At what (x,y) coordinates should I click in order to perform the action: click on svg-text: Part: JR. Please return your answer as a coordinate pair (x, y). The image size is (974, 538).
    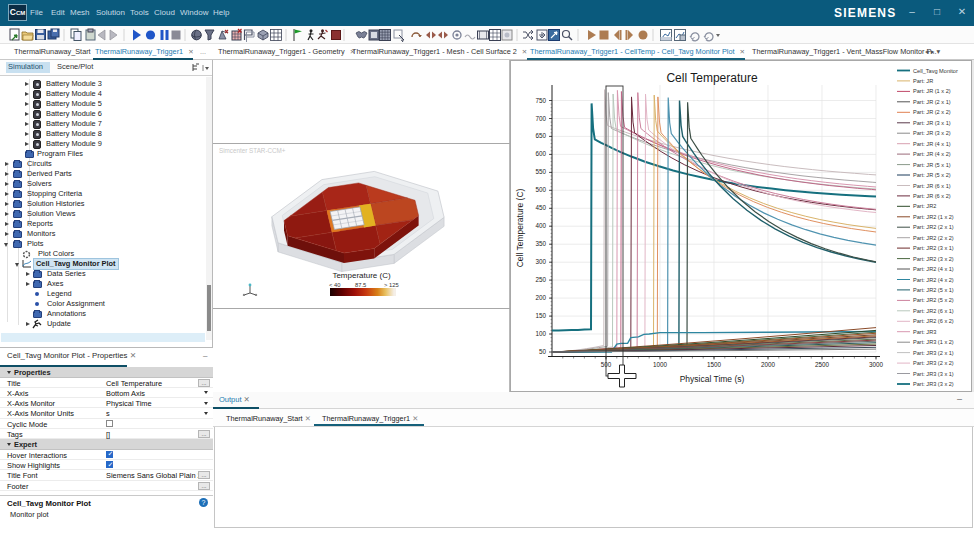
    Looking at the image, I should click on (923, 81).